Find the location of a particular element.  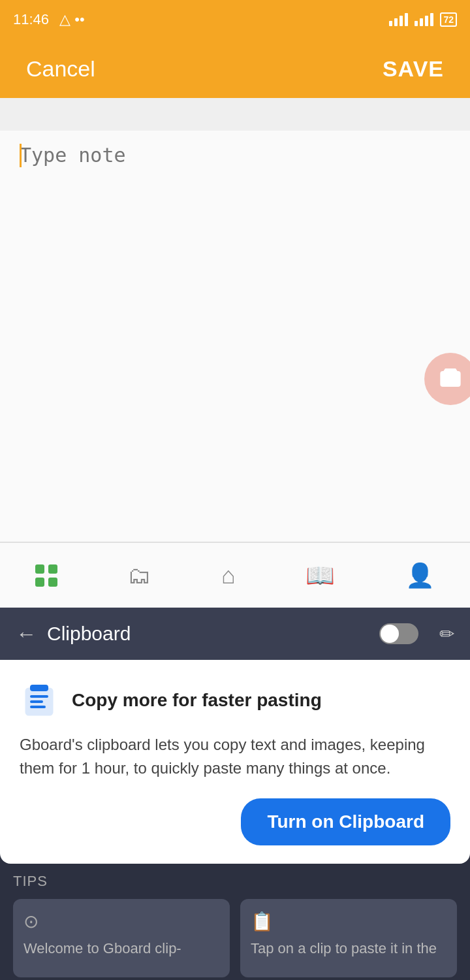

edit-icon-button: ✏ is located at coordinates (446, 634).